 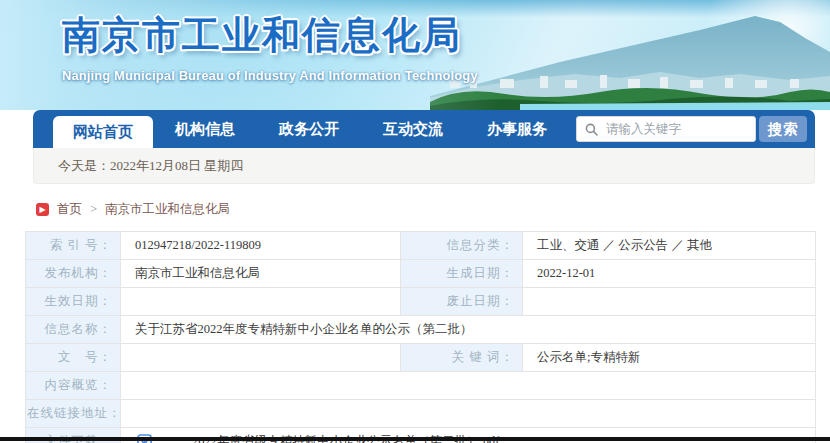 I want to click on label-content-overview: 内容概览：, so click(x=74, y=386).